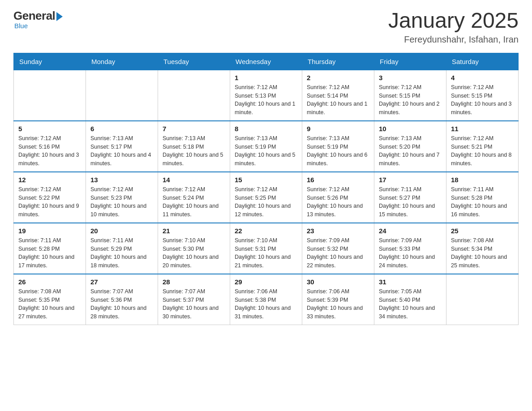 This screenshot has width=532, height=411. I want to click on day-number: 20, so click(122, 231).